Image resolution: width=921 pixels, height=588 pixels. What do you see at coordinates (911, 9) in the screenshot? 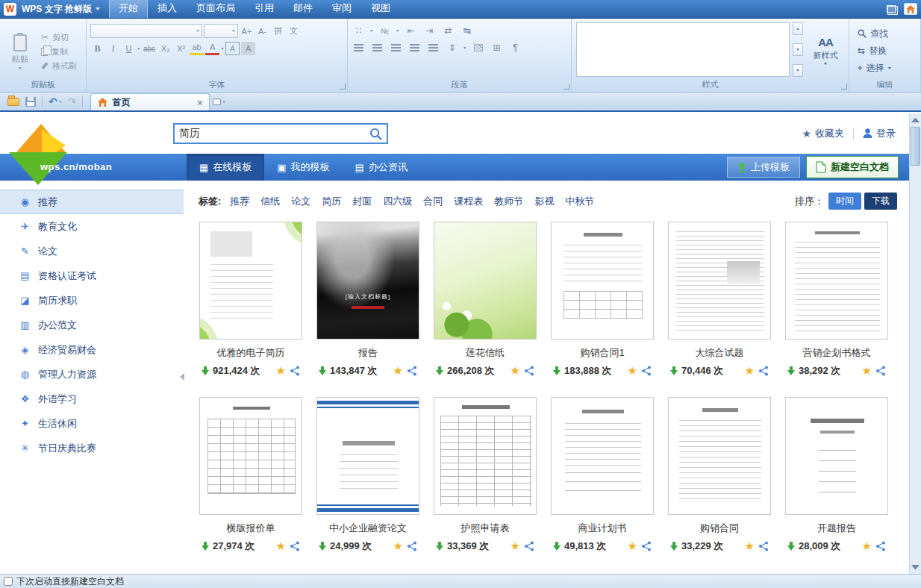
I see `home-window-icon` at bounding box center [911, 9].